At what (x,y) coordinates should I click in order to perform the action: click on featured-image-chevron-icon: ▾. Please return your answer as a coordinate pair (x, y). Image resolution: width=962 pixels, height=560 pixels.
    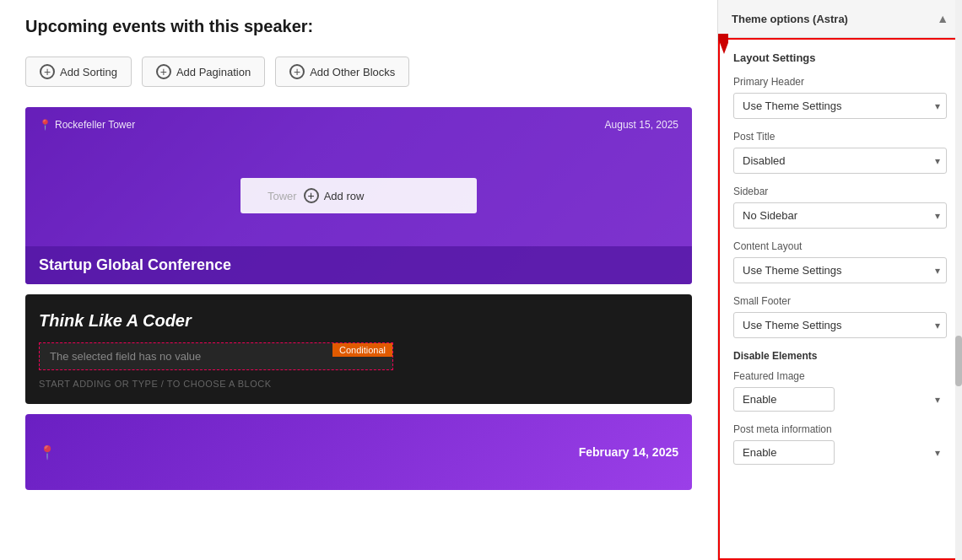
    Looking at the image, I should click on (938, 400).